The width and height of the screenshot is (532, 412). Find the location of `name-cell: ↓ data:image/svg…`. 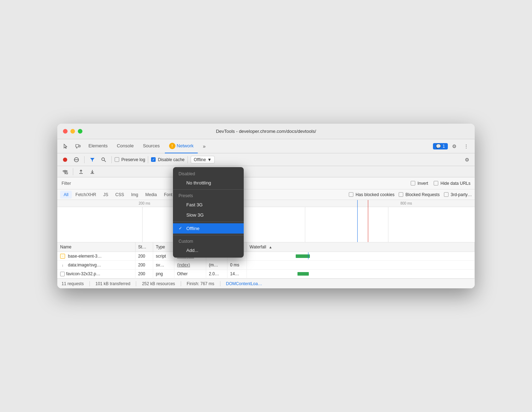

name-cell: ↓ data:image/svg… is located at coordinates (96, 265).